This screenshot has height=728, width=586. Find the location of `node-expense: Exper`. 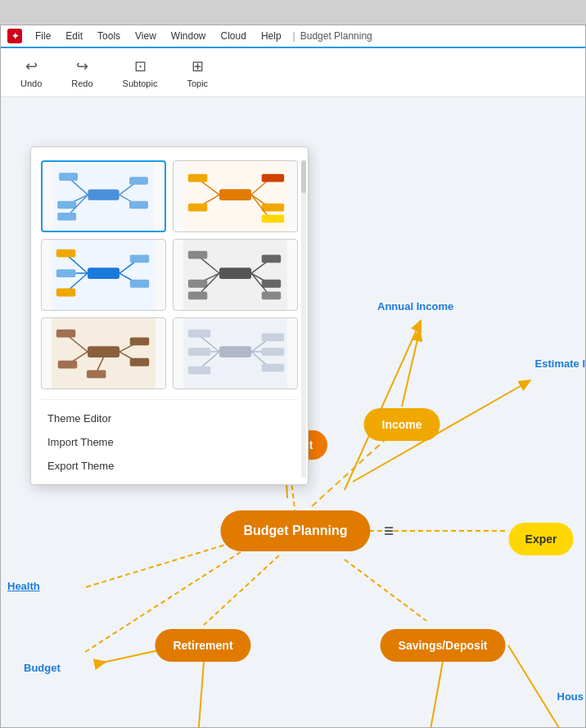

node-expense: Exper is located at coordinates (542, 539).